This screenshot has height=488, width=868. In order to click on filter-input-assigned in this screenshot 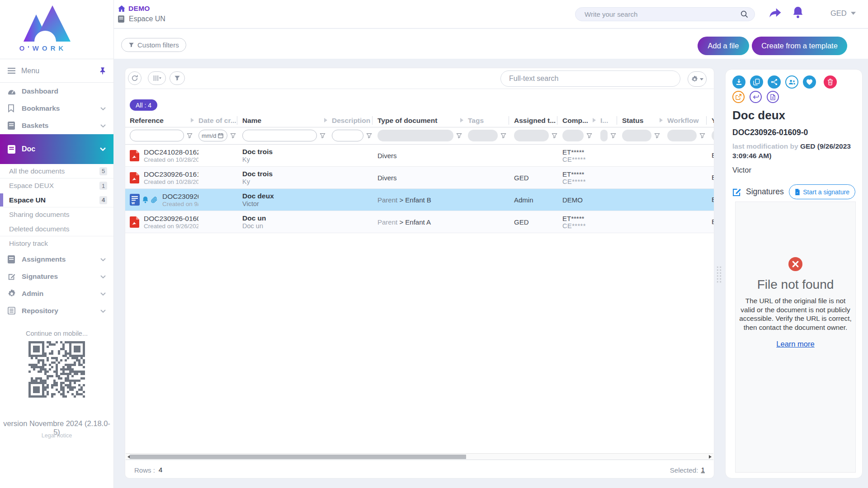, I will do `click(532, 136)`.